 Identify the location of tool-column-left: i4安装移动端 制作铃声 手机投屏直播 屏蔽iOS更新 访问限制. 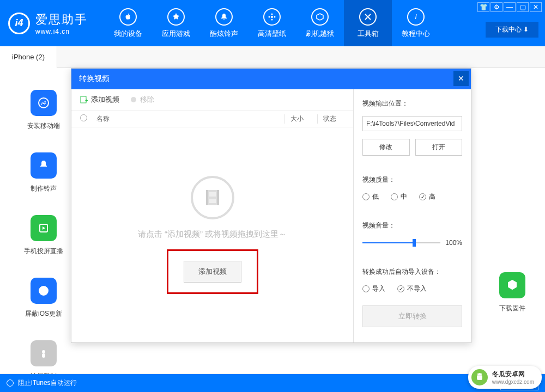
(44, 235).